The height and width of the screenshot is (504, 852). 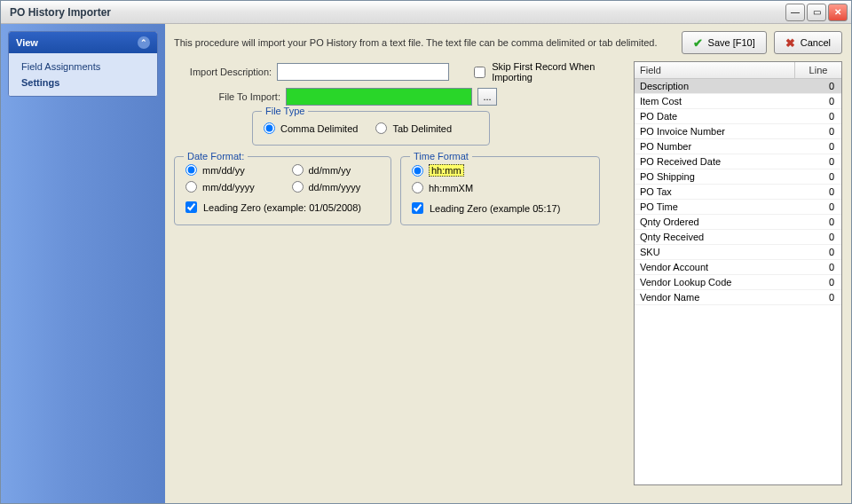 I want to click on table-row: PO Shipping0, so click(x=738, y=177).